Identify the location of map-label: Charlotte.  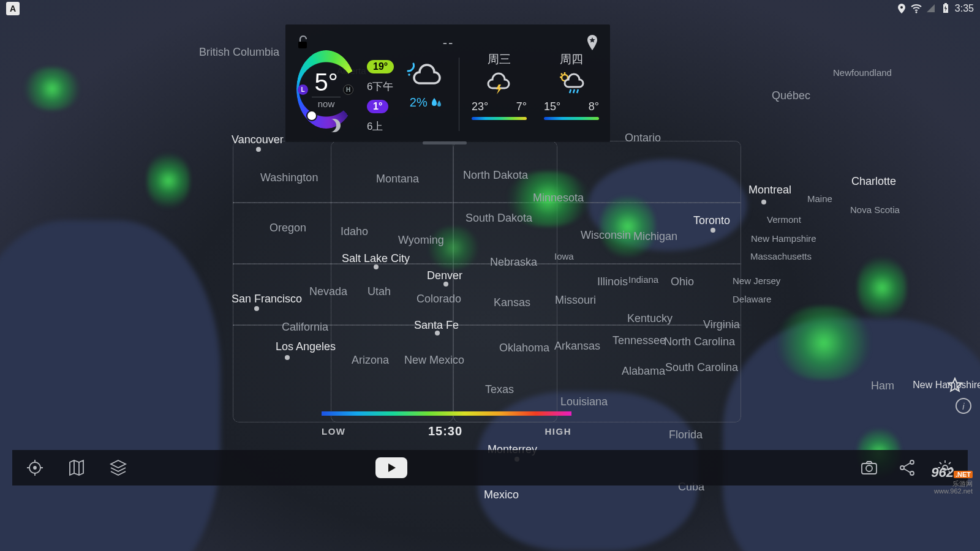
(873, 181).